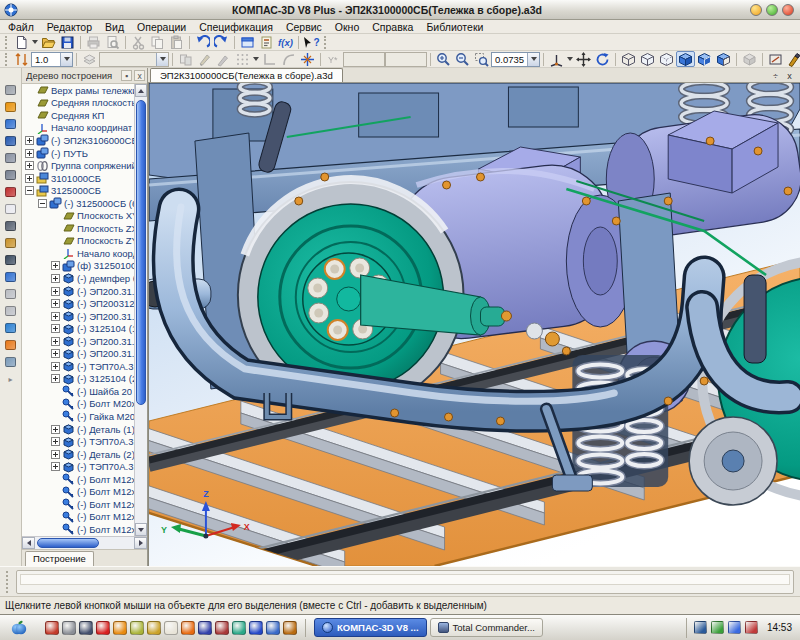 This screenshot has height=640, width=800. Describe the element at coordinates (171, 628) in the screenshot. I see `ql-app-10-icon` at that location.